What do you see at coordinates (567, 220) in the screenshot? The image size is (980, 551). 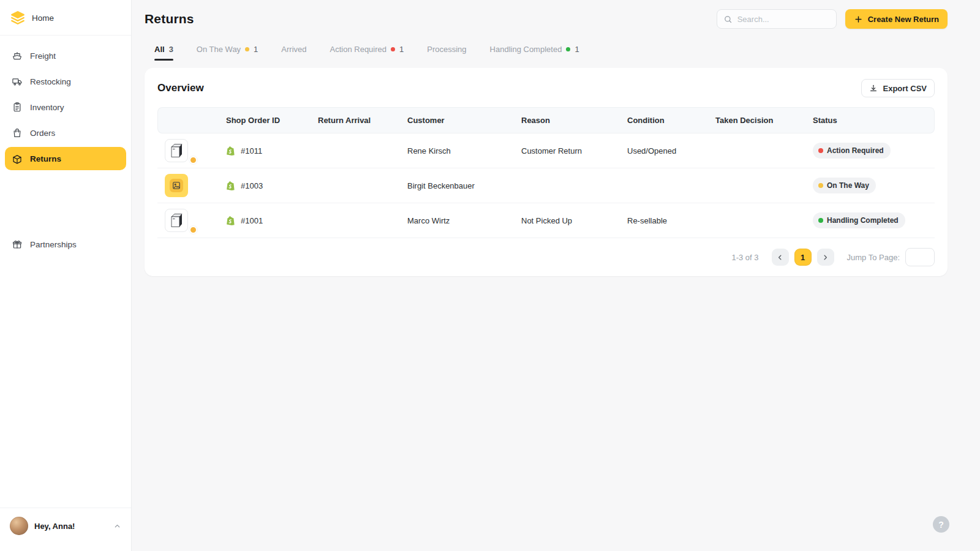 I see `reason-cell: Not Picked Up` at bounding box center [567, 220].